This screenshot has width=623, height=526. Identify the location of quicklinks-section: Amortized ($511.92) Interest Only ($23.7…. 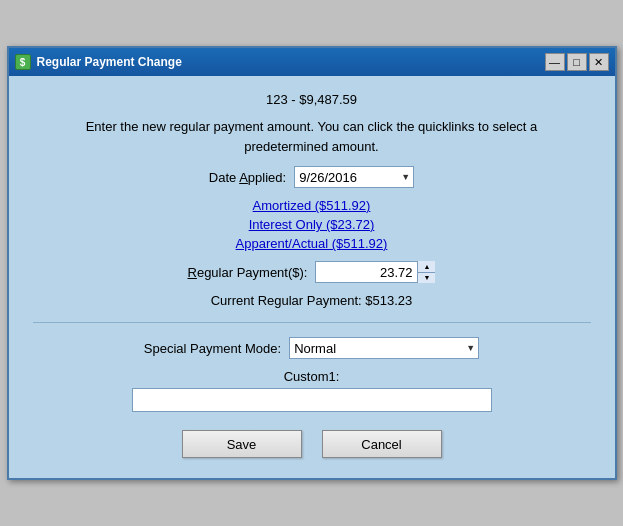
(312, 224).